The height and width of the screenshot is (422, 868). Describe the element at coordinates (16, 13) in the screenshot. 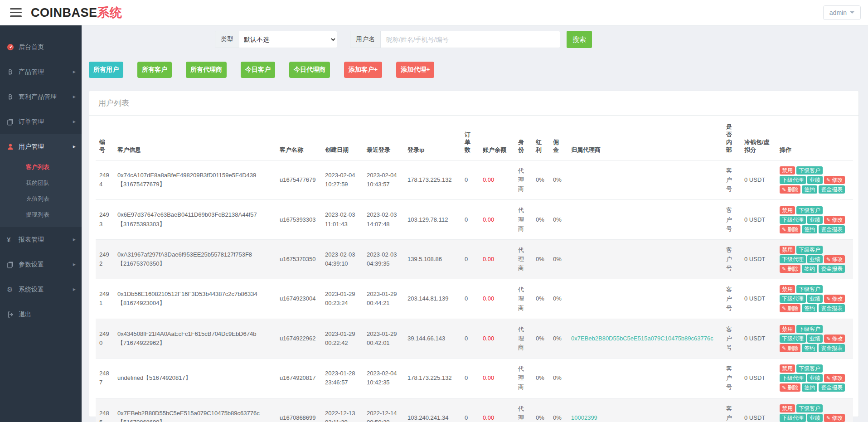

I see `hamburger-icon` at that location.